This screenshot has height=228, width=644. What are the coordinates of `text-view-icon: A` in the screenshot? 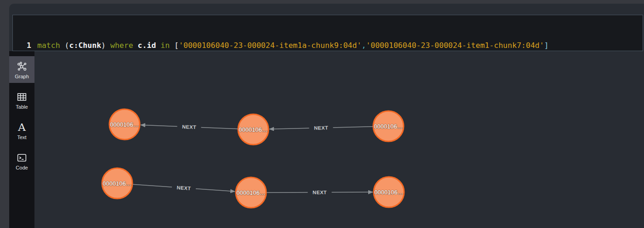 It's located at (22, 127).